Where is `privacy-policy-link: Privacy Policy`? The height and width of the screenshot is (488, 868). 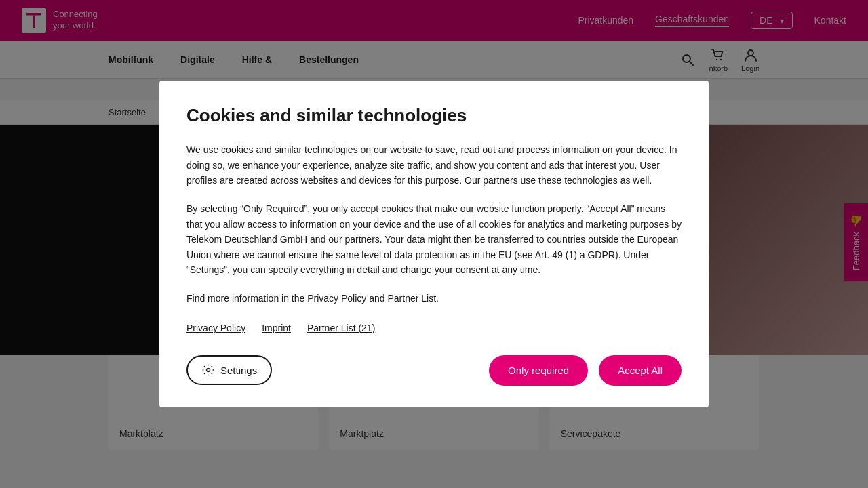 privacy-policy-link: Privacy Policy is located at coordinates (216, 328).